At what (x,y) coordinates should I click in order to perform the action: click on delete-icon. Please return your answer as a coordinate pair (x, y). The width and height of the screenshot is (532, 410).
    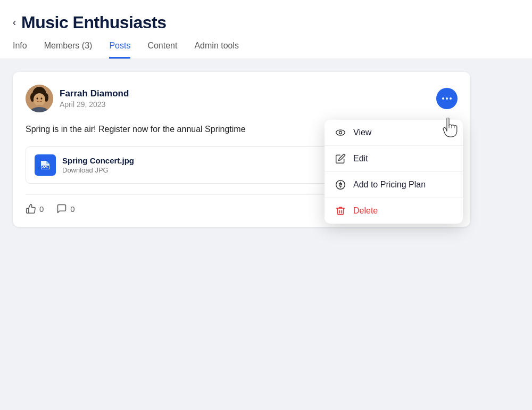
    Looking at the image, I should click on (340, 211).